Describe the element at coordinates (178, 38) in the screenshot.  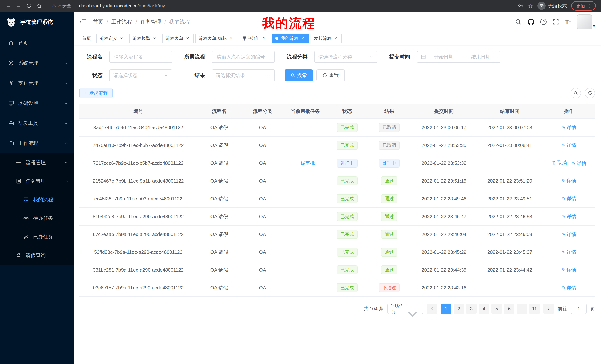
I see `tag-view-tab: 流程表单 ×` at that location.